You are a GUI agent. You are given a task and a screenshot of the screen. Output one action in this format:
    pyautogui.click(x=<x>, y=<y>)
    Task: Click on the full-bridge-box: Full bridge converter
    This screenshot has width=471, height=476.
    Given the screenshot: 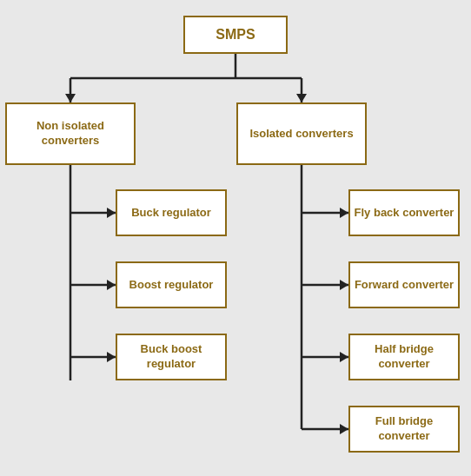 What is the action you would take?
    pyautogui.click(x=404, y=429)
    